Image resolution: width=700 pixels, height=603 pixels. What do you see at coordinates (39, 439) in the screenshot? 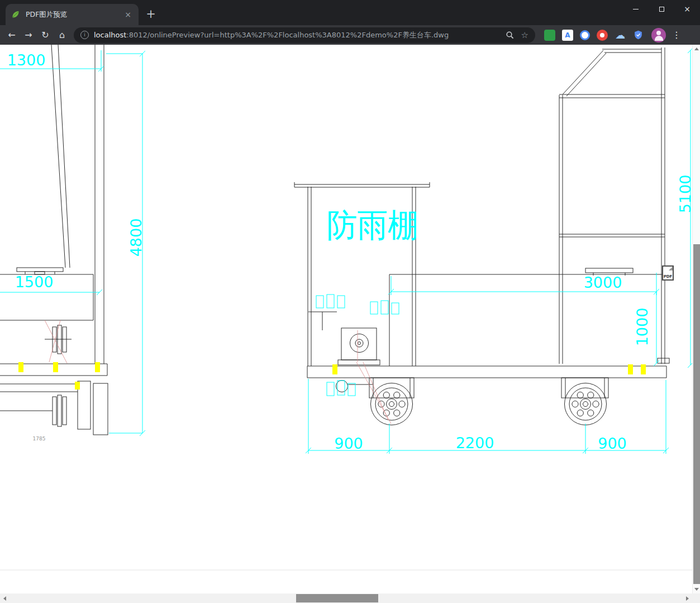
I see `dim-small: 1785` at bounding box center [39, 439].